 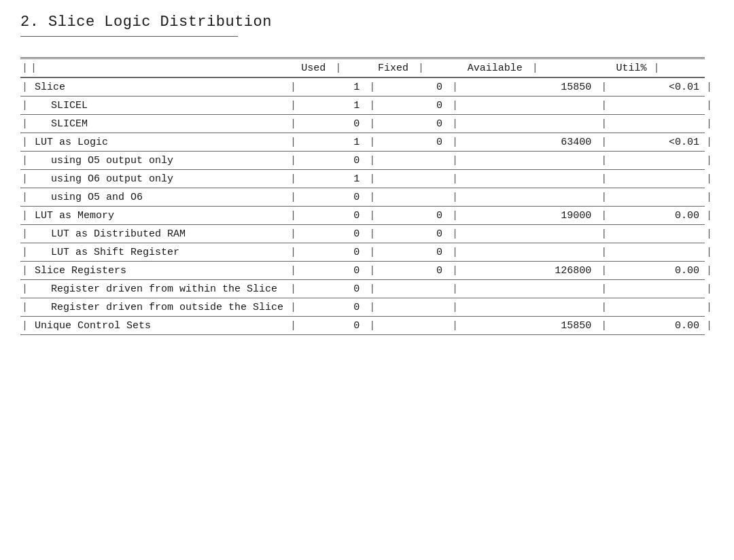 I want to click on table-row: |LUT as Distributed RAM|0|0|||, so click(x=367, y=234).